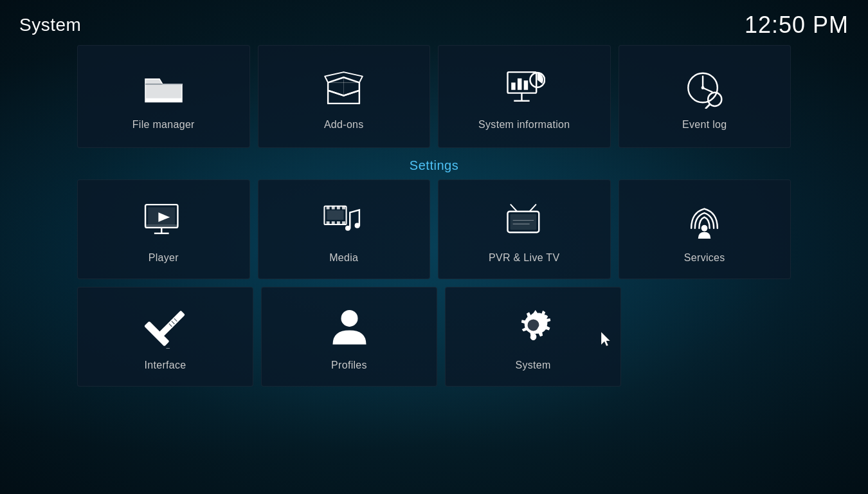  What do you see at coordinates (525, 229) in the screenshot?
I see `tile-pvr-live-tv: PVR & Live TV` at bounding box center [525, 229].